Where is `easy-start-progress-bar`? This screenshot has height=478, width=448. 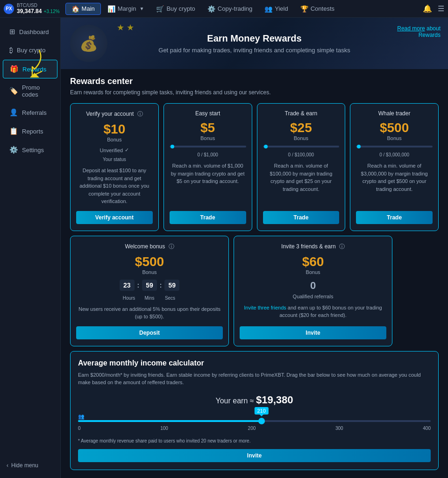
easy-start-progress-bar is located at coordinates (208, 147).